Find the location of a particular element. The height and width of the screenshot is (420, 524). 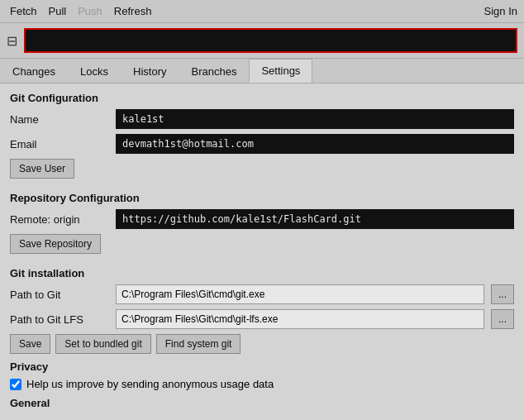

path-git-label: Path to Git is located at coordinates (60, 294).